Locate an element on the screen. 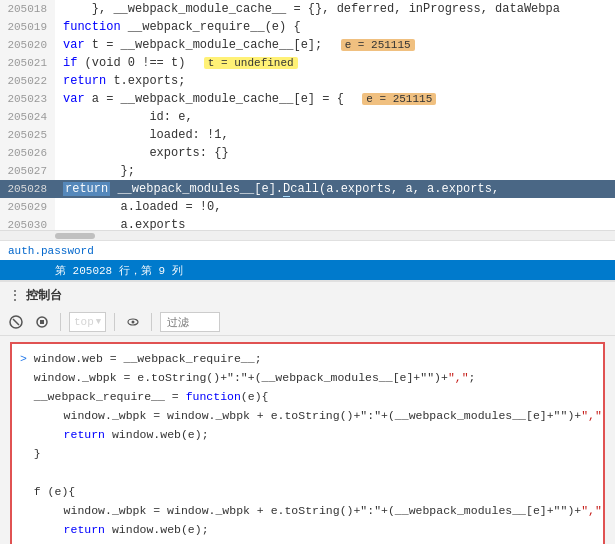 Image resolution: width=615 pixels, height=544 pixels. console-line-9: return window.web(e); is located at coordinates (308, 530).